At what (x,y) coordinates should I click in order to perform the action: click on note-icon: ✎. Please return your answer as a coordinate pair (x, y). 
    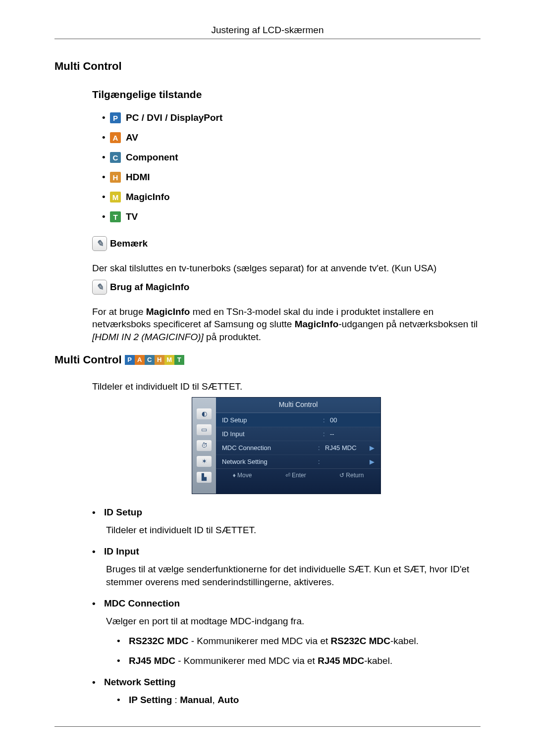
    Looking at the image, I should click on (100, 287).